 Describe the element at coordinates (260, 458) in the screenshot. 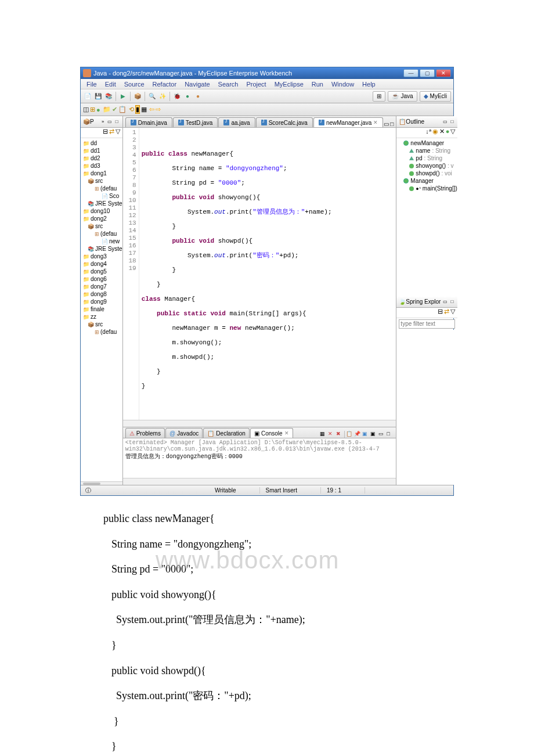

I see `console-output: <terminated> Manager [Java Application] …` at that location.